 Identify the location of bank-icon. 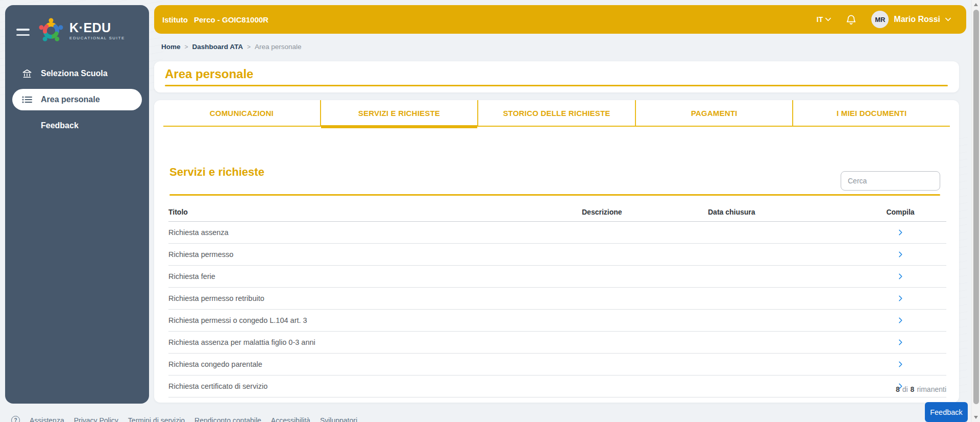
(27, 74).